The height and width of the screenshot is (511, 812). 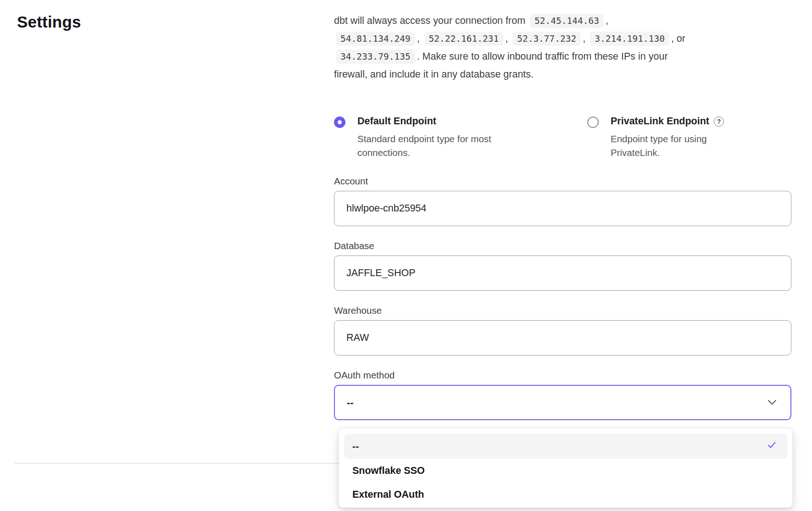 What do you see at coordinates (350, 403) in the screenshot?
I see `oauth-method-selected-value: --` at bounding box center [350, 403].